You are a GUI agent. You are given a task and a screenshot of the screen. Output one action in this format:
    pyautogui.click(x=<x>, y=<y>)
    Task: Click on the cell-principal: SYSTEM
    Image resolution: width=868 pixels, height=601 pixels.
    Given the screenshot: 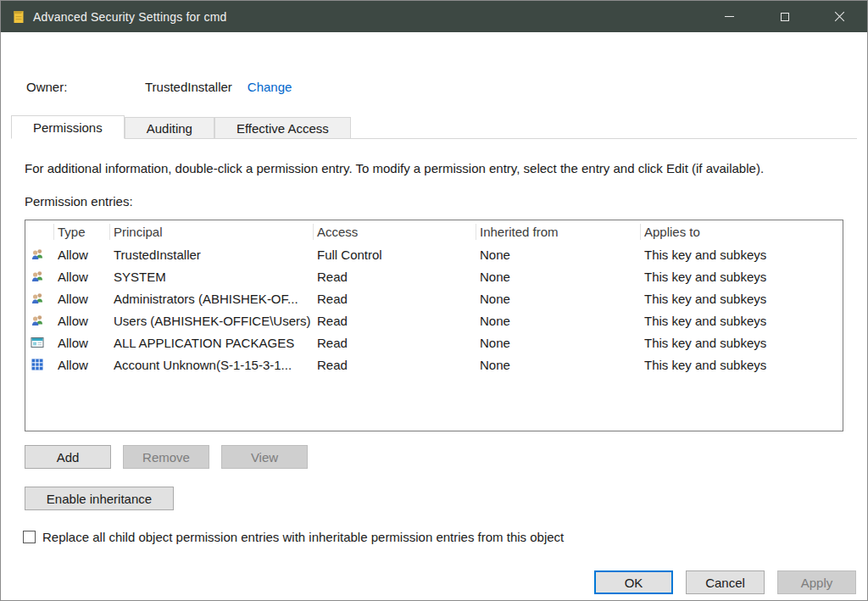 What is the action you would take?
    pyautogui.click(x=212, y=276)
    